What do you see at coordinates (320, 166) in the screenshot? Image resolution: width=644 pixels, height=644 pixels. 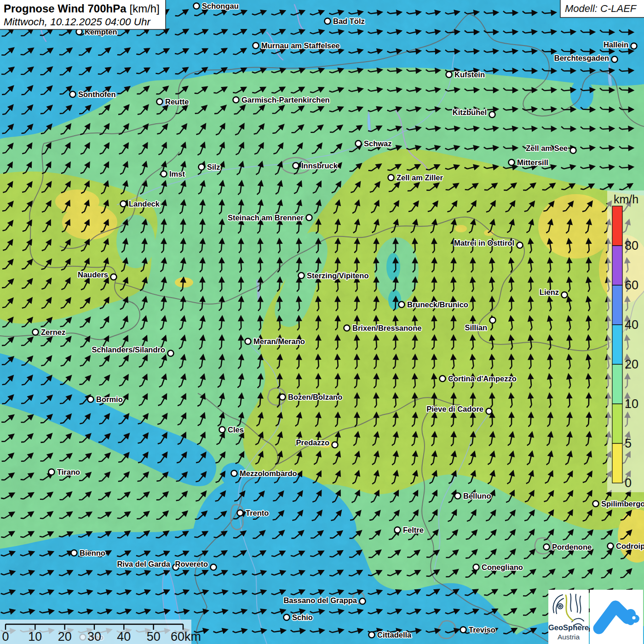 I see `city-label: Innsbruck` at bounding box center [320, 166].